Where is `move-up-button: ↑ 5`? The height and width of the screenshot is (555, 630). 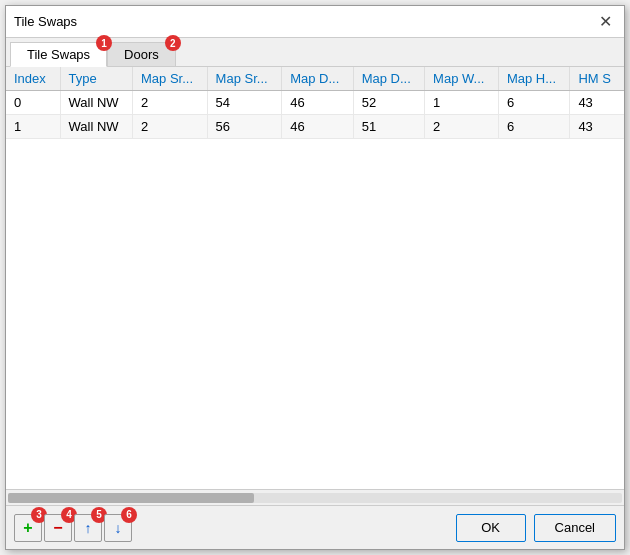
move-up-button: ↑ 5 is located at coordinates (88, 528).